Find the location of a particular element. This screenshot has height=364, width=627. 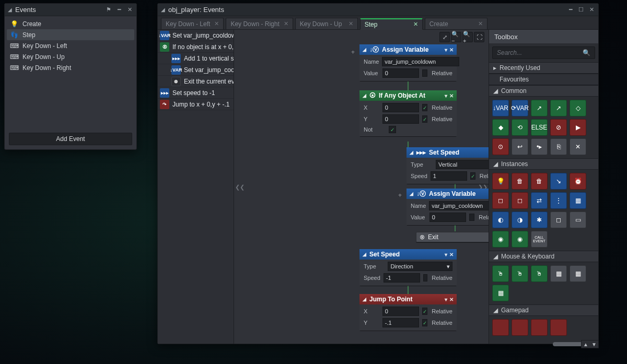

zoom-out-button: 🔍− is located at coordinates (456, 37).